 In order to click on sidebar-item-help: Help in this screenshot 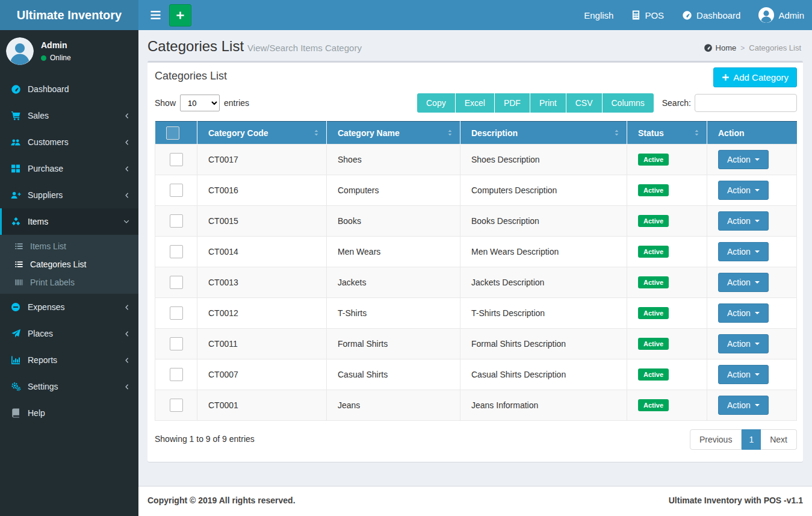, I will do `click(69, 413)`.